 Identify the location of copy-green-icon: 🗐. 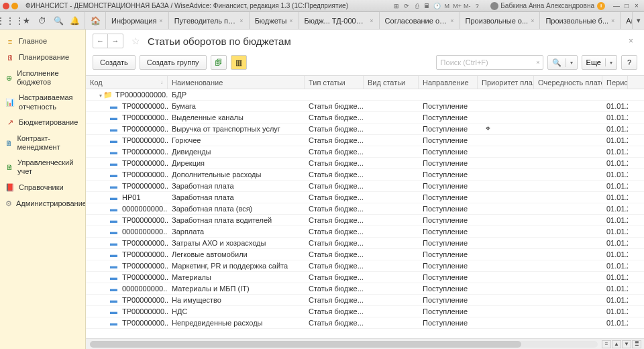
(219, 62).